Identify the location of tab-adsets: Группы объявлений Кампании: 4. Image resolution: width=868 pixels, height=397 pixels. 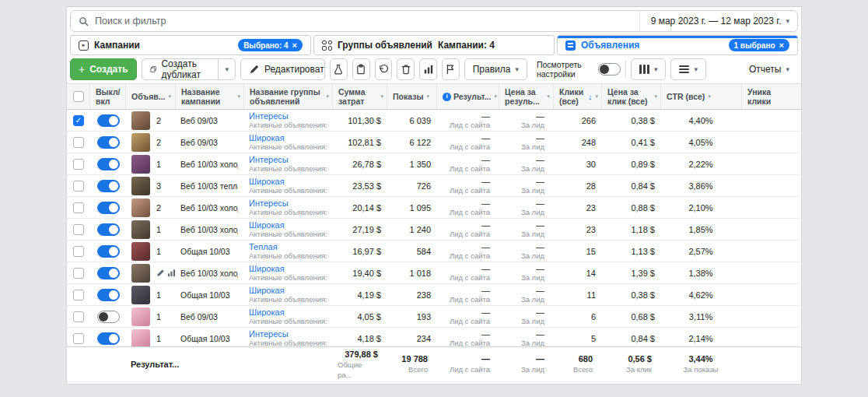
(434, 45).